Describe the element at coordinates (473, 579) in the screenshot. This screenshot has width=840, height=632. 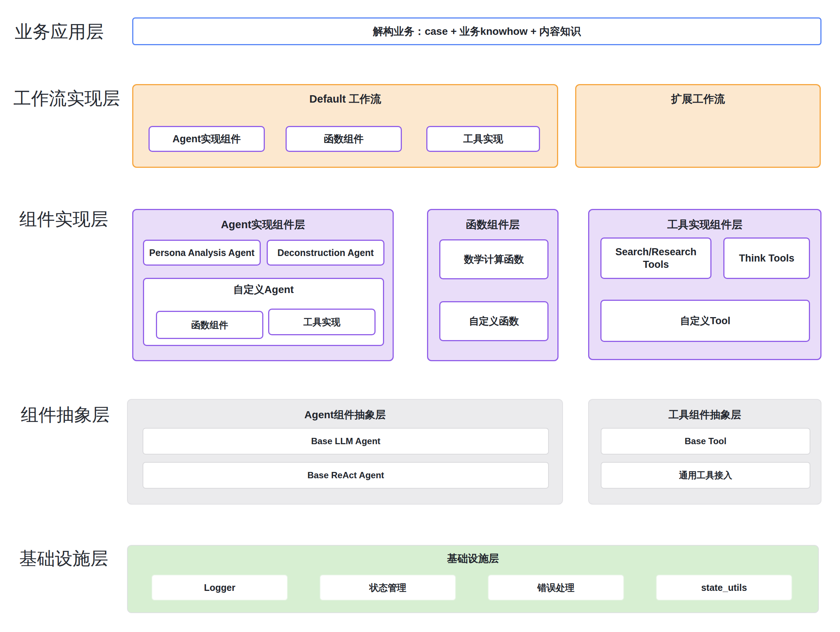
I see `infrastructure-box: 基础设施层 Logger 状态管理 错误处理 state_utils` at that location.